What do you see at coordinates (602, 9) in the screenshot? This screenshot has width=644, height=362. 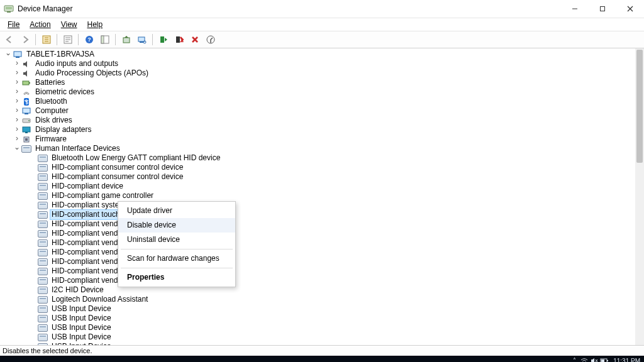 I see `maximize-button` at bounding box center [602, 9].